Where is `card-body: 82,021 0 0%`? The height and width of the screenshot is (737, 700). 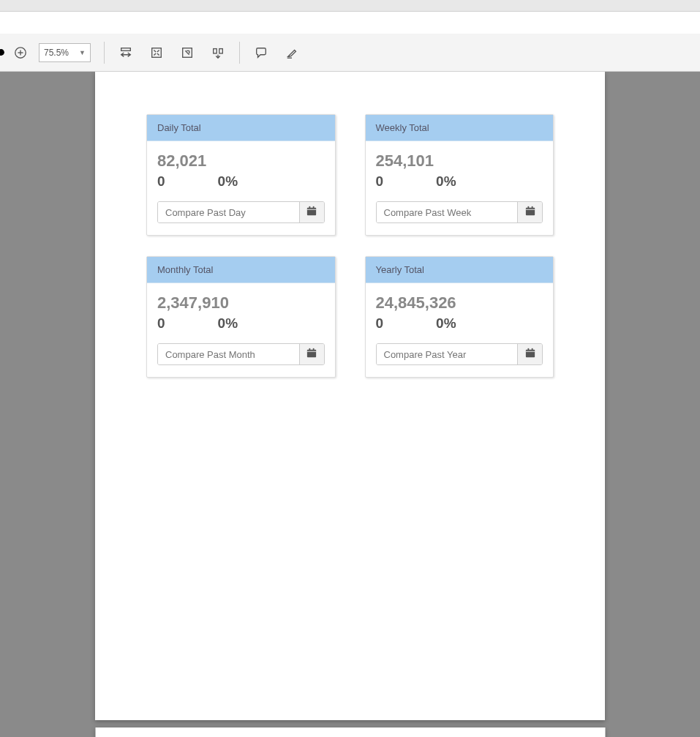
card-body: 82,021 0 0% is located at coordinates (241, 188).